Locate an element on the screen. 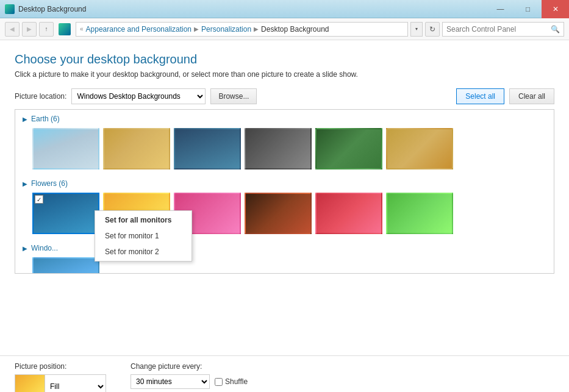 This screenshot has width=569, height=392. breadcrumb-arrow: « is located at coordinates (82, 29).